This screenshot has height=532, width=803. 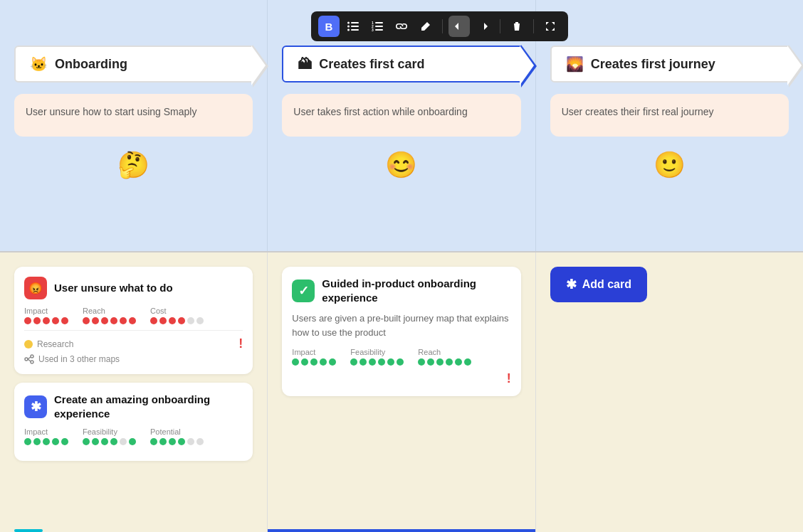 What do you see at coordinates (509, 378) in the screenshot?
I see `exclamation-guided: !` at bounding box center [509, 378].